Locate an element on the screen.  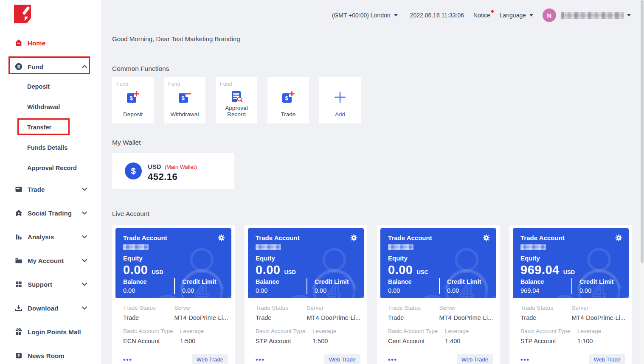
sidebar-item-login-points-mall: Login Points Mall is located at coordinates (51, 332).